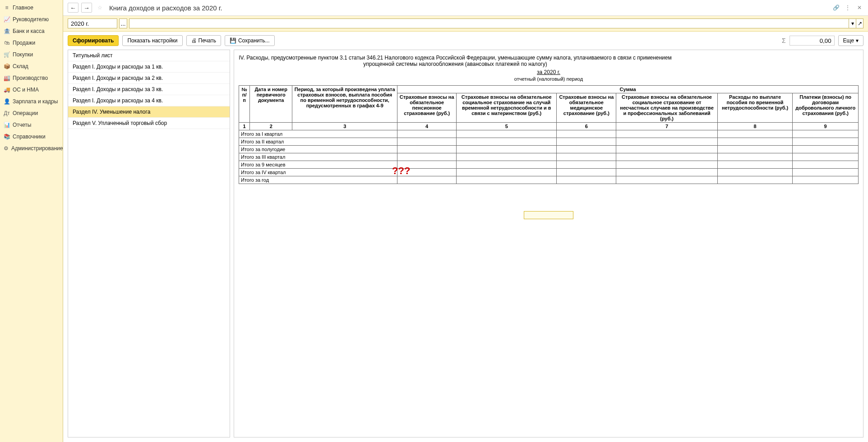 This screenshot has height=442, width=868. What do you see at coordinates (507, 108) in the screenshot?
I see `col-5: Страховые взносы на обязательное социаль…` at bounding box center [507, 108].